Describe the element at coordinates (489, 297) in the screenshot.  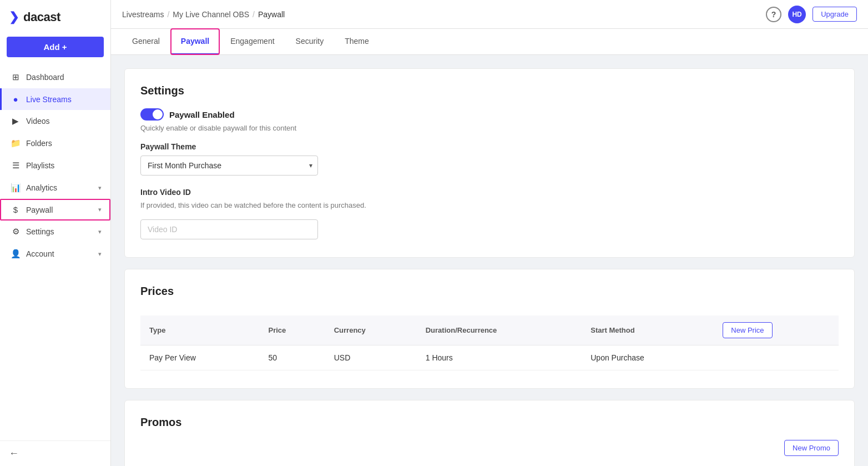
I see `prices-header-row: Prices` at that location.